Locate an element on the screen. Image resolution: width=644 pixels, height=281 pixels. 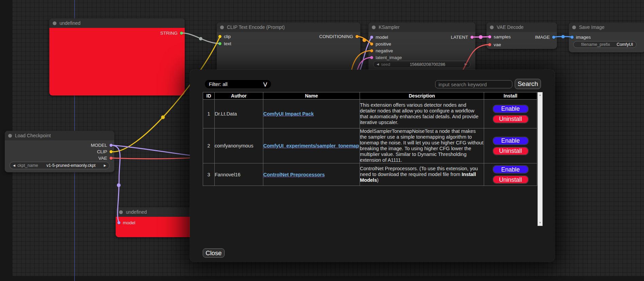
node-undefined: undefinedSTRING is located at coordinates (117, 57).